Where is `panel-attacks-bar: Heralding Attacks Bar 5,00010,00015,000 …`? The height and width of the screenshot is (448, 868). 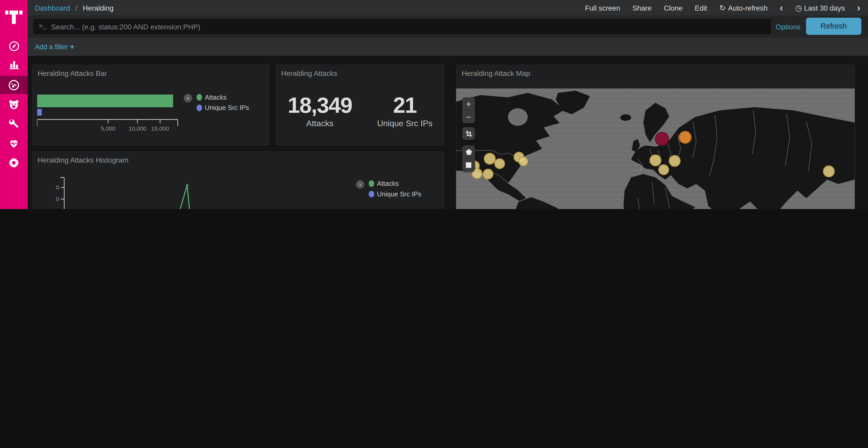
panel-attacks-bar: Heralding Attacks Bar 5,00010,00015,000 … is located at coordinates (151, 105).